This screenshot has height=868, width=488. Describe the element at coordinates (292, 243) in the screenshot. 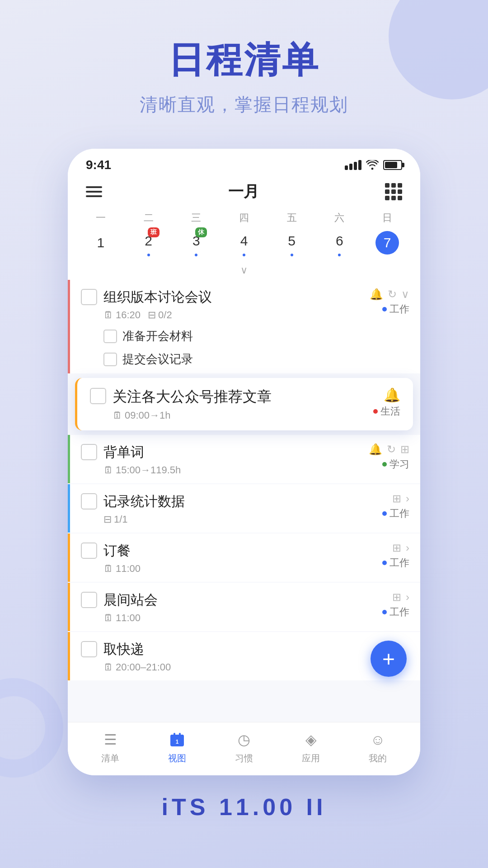

I see `date-cell: 5` at that location.